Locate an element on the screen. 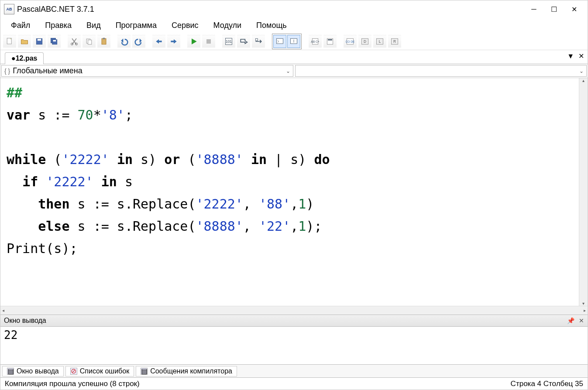 The width and height of the screenshot is (588, 390). maximize-button: ☐ is located at coordinates (554, 9).